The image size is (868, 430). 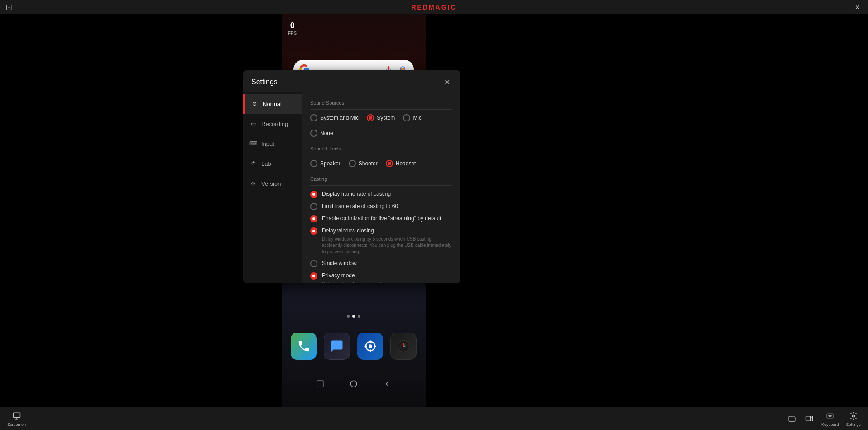 I want to click on settings-body: ⊙ Normal ▭ Recording ⌨ Input ⚗ Lab ⊙ Ver…, so click(x=352, y=188).